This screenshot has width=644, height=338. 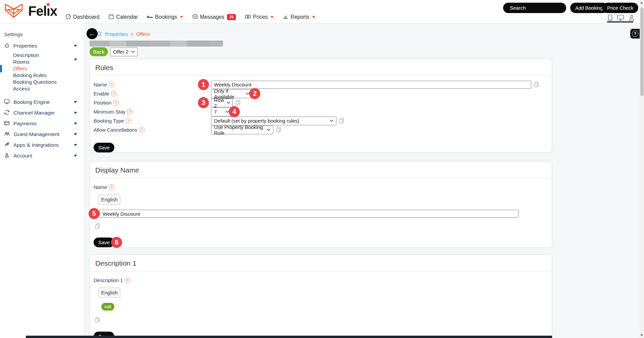 What do you see at coordinates (320, 112) in the screenshot?
I see `rules-min-stay-row: Minimum Stay? 7 4` at bounding box center [320, 112].